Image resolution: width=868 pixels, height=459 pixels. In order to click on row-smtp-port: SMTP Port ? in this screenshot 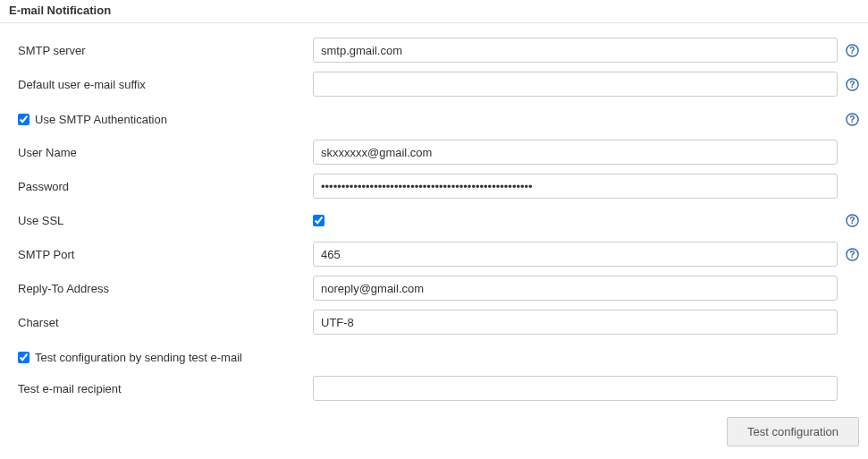, I will do `click(438, 254)`.